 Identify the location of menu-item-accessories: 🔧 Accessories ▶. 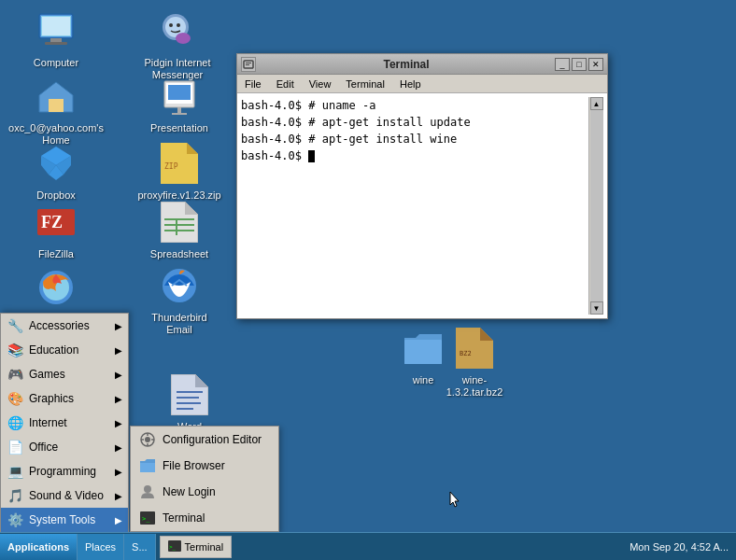
(64, 326).